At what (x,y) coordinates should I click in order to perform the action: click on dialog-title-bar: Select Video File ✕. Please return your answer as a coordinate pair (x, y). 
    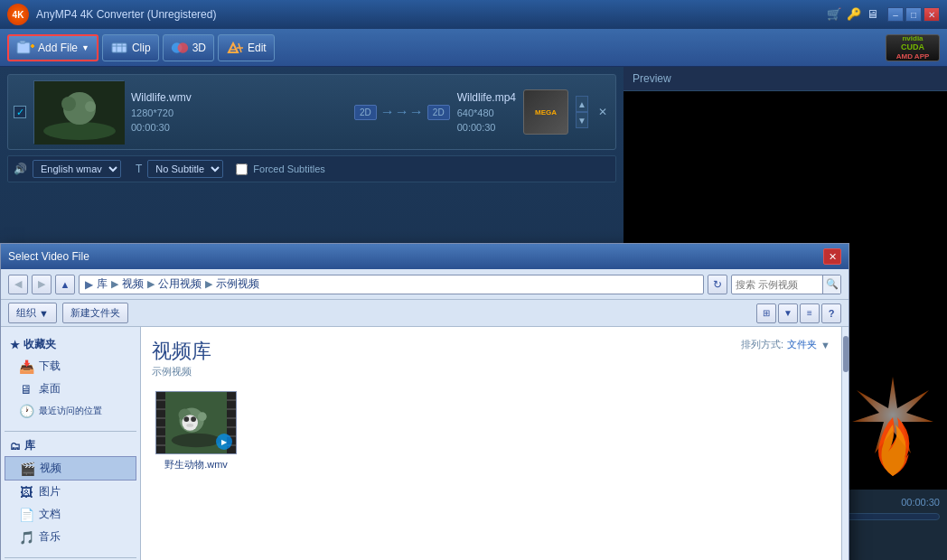
    Looking at the image, I should click on (425, 257).